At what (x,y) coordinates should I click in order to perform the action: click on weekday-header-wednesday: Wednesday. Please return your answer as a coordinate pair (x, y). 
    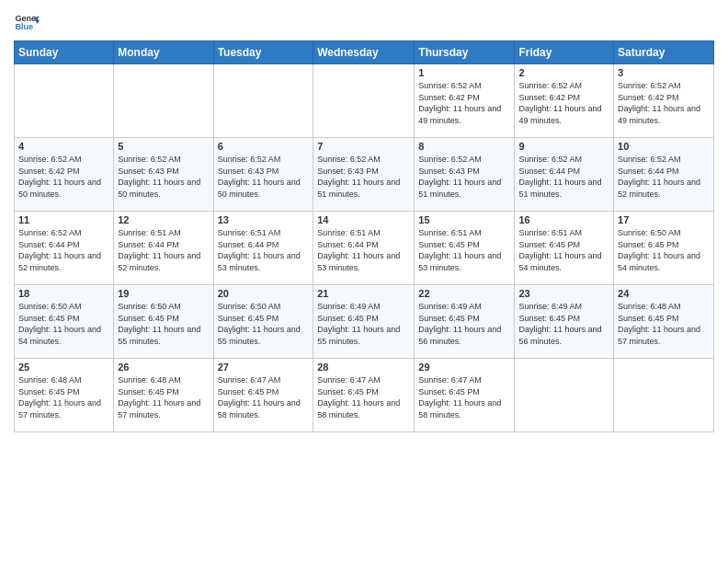
    Looking at the image, I should click on (364, 53).